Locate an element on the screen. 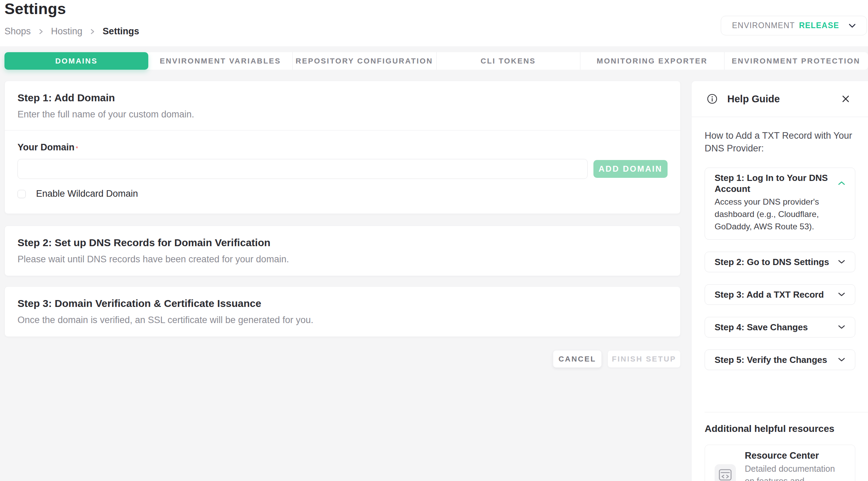 The width and height of the screenshot is (868, 481). environment-selector-value: RELEASE is located at coordinates (819, 25).